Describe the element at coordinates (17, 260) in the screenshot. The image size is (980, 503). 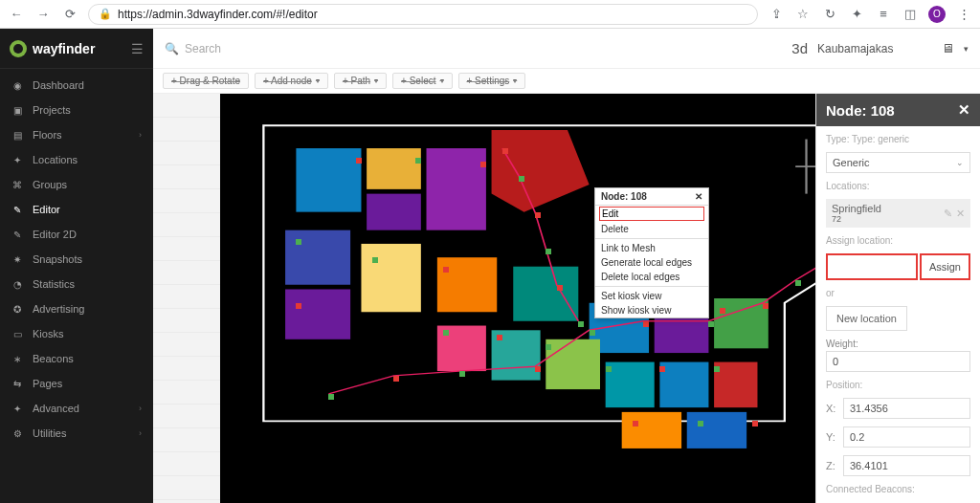
I see `snapshots-icon: ✷` at that location.